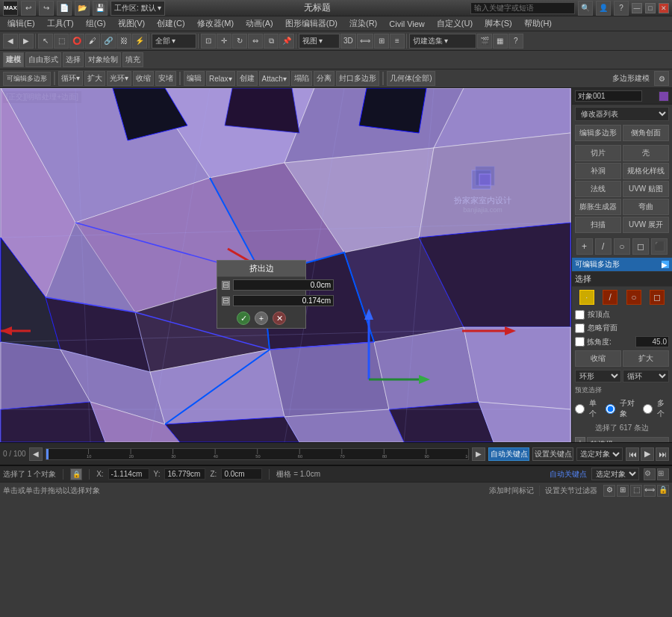  I want to click on named-select-dropdown: 切建选集 ▾, so click(443, 41).